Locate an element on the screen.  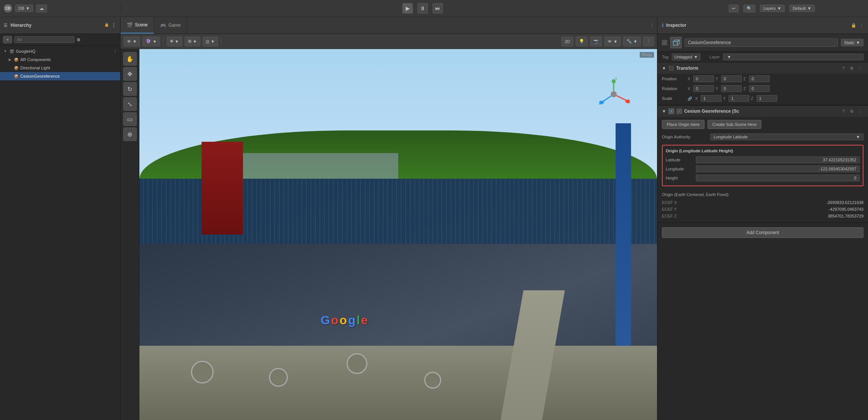
hand-tool: ✋ is located at coordinates (130, 59).